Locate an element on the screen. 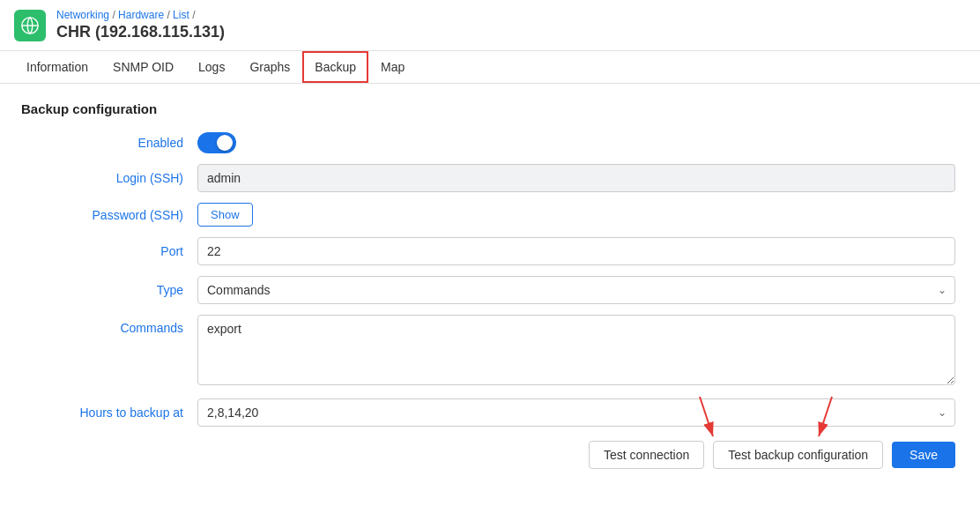  actions-row: Test connection Test backup configuratio… is located at coordinates (488, 455).